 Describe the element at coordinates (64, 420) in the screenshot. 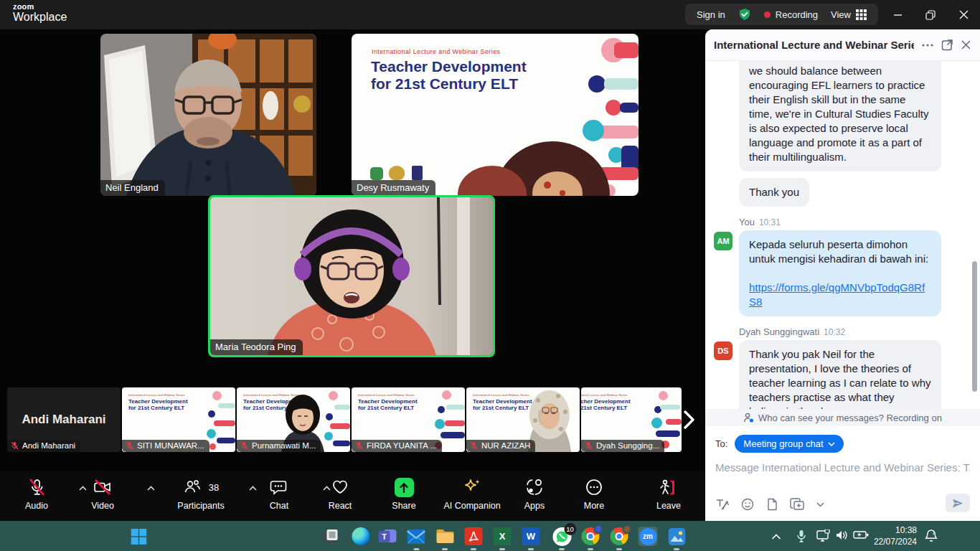

I see `filmstrip-tile-andi-maharani: Andi Maharani Andi Maharani` at that location.